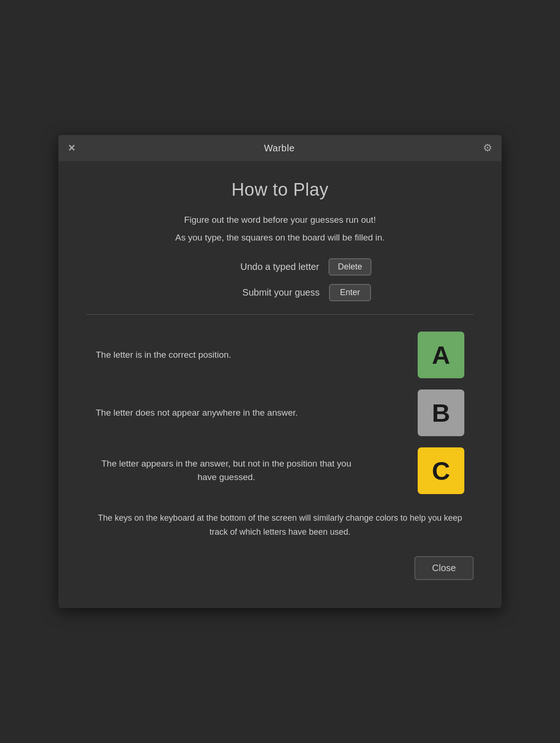 Image resolution: width=560 pixels, height=743 pixels. I want to click on instruction-row-delete: Undo a typed letter Delete, so click(280, 267).